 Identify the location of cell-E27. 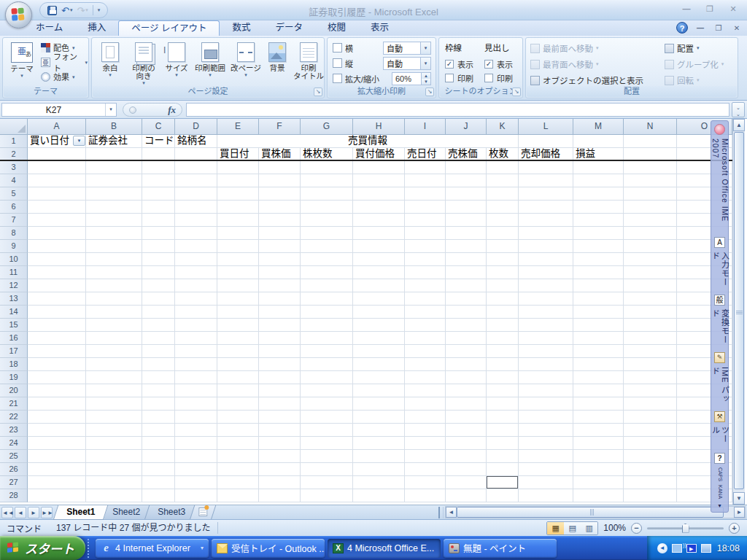
(238, 483).